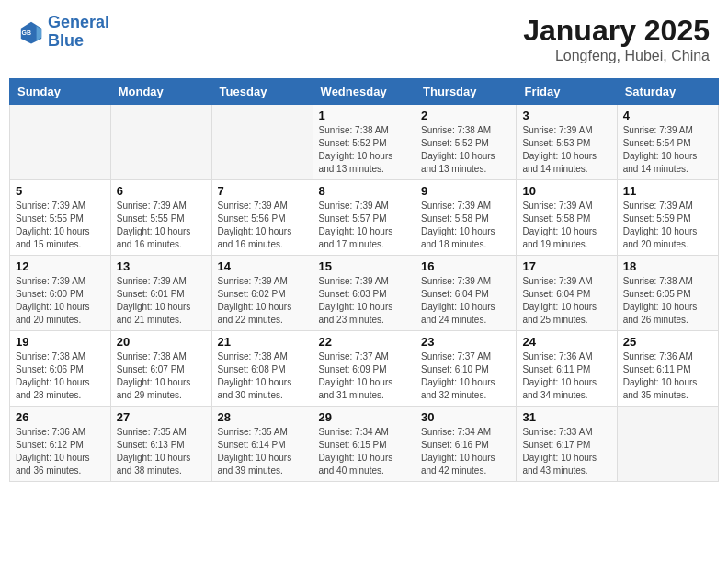 This screenshot has height=563, width=728. What do you see at coordinates (566, 342) in the screenshot?
I see `day-number: 24` at bounding box center [566, 342].